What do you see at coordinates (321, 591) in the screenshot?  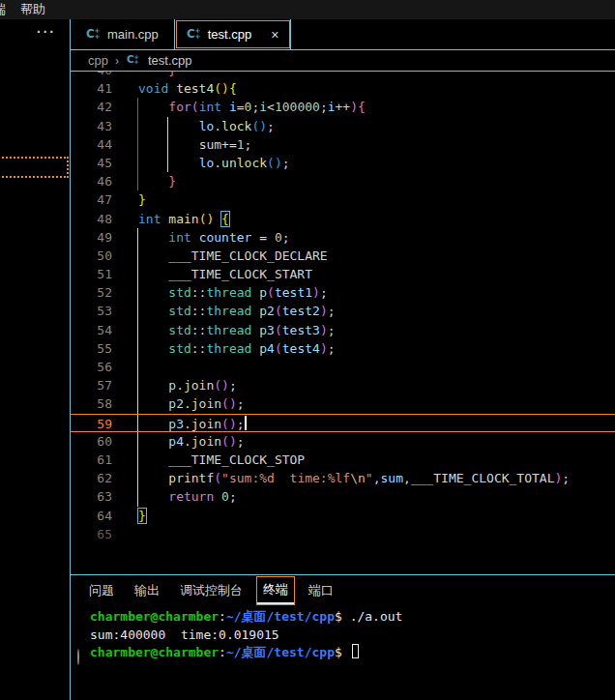 I see `panel-tab-端口: 端口` at bounding box center [321, 591].